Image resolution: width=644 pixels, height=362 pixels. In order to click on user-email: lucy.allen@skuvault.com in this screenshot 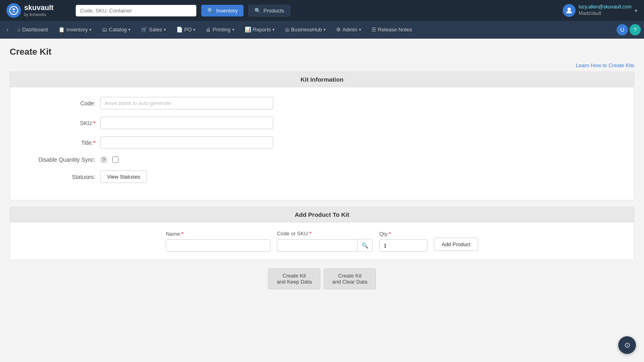, I will do `click(605, 7)`.